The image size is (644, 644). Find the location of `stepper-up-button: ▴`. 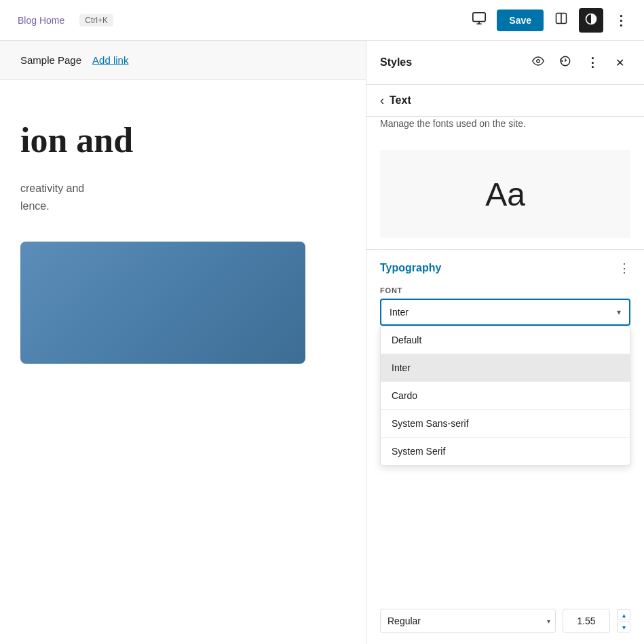

stepper-up-button: ▴ is located at coordinates (624, 615).